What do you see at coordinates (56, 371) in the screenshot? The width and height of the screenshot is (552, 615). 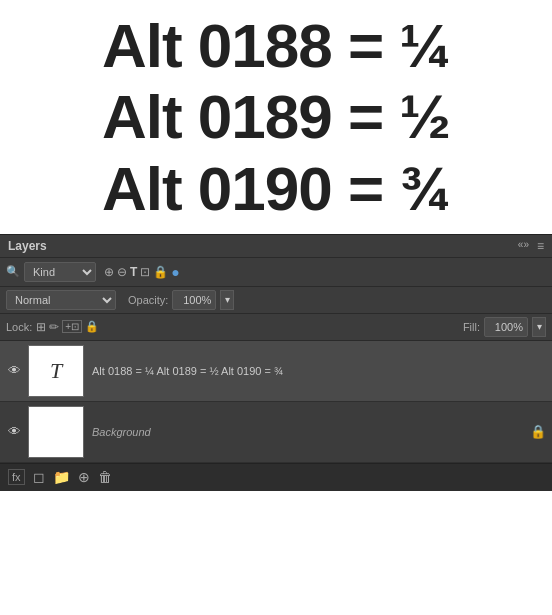 I see `text-layer-thumb-icon: T` at bounding box center [56, 371].